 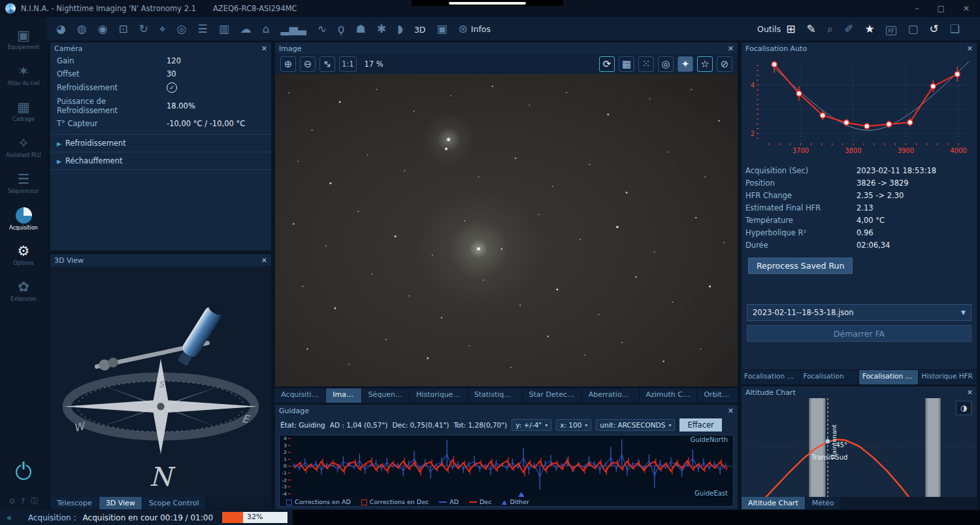 I want to click on sidebar-item-extension: ✿ Extension, so click(x=24, y=290).